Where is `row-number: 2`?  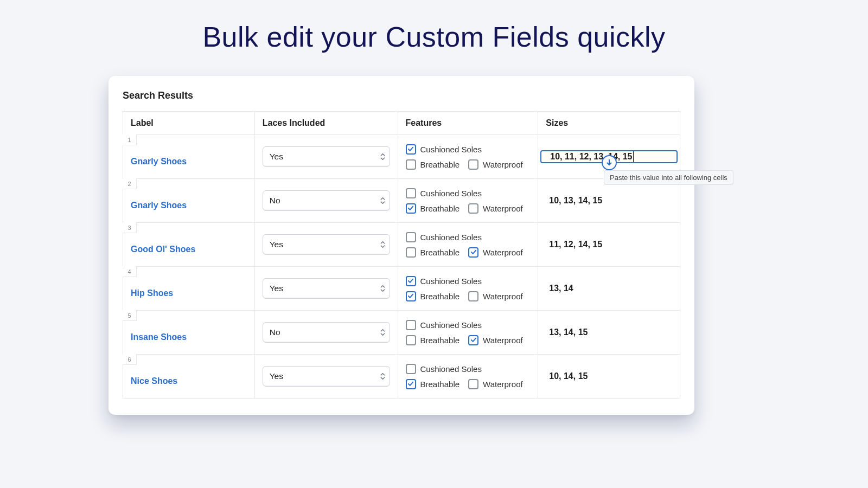
row-number: 2 is located at coordinates (130, 184).